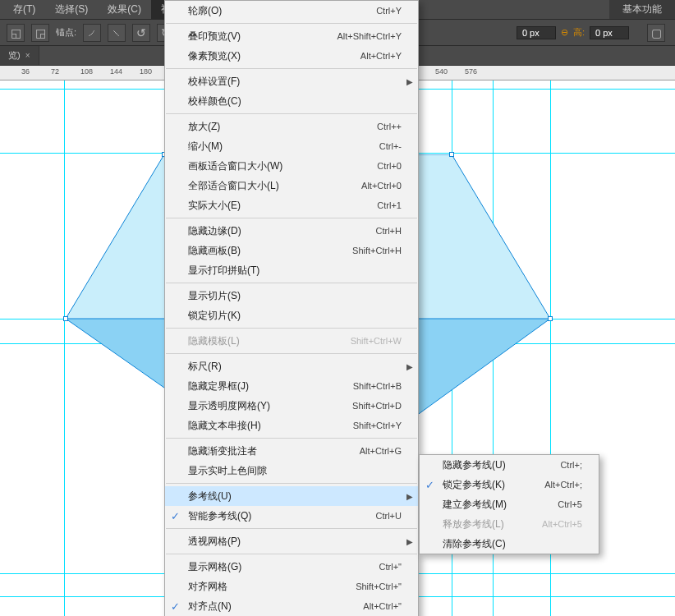  I want to click on menu-shortcut: Ctrl+-, so click(383, 146).